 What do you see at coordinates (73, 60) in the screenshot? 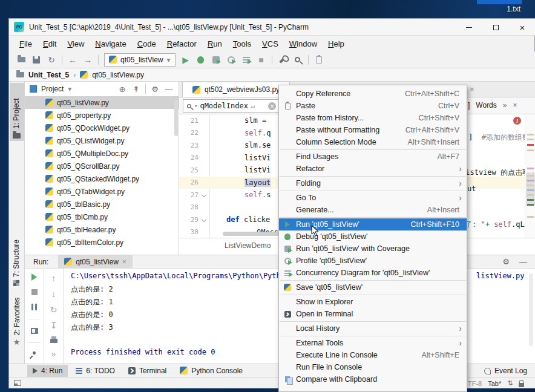
I see `back-icon: ←` at bounding box center [73, 60].